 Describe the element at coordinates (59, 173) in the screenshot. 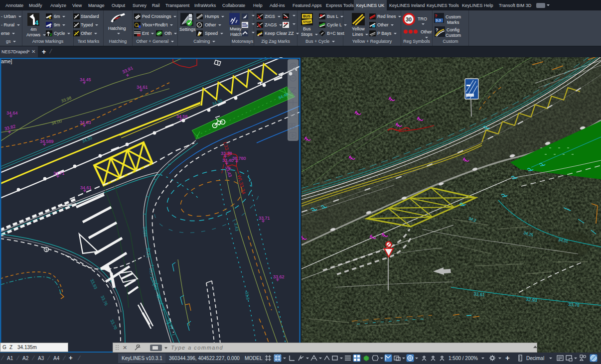

I see `svg-text: 34,71` at that location.